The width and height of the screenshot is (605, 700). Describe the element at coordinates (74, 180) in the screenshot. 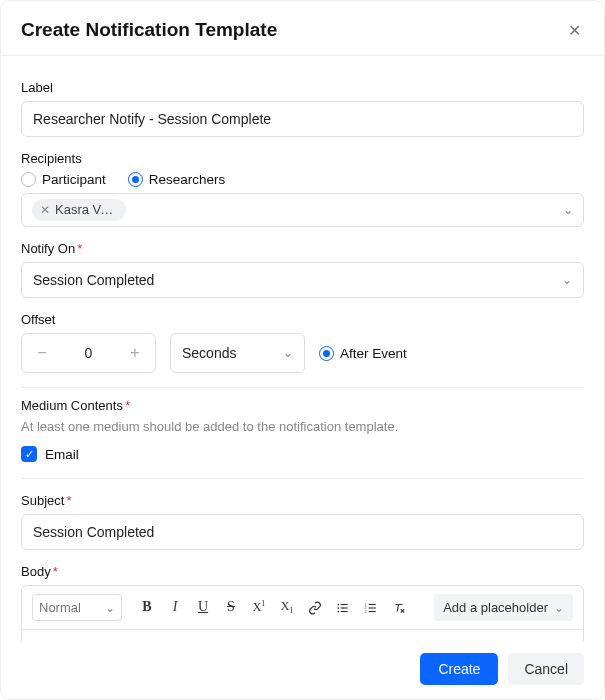

I see `radio-label: Participant` at that location.